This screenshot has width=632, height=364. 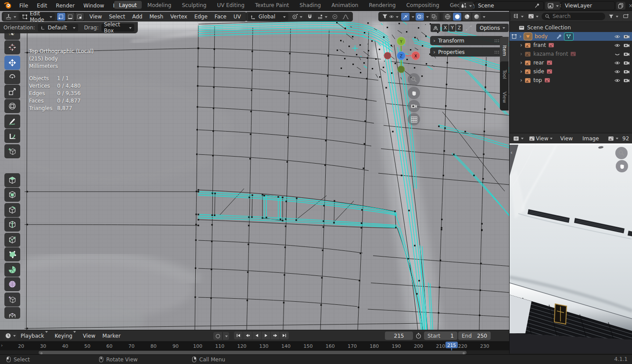 I want to click on auto-keying-toggle, so click(x=218, y=336).